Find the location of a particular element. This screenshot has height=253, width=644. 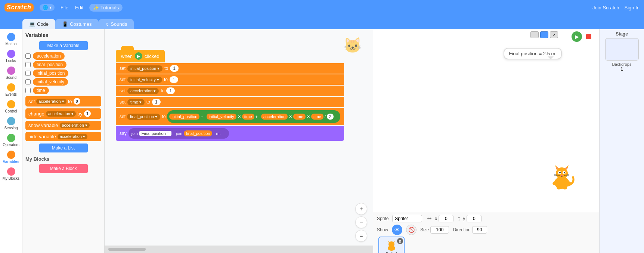

category-looks: Looks is located at coordinates (11, 56).